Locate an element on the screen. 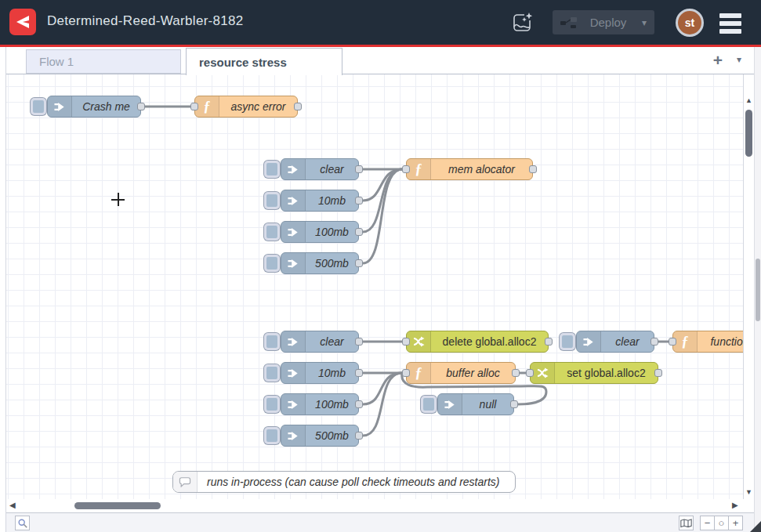 This screenshot has width=761, height=532. browser-scroll-thumb is located at coordinates (758, 290).